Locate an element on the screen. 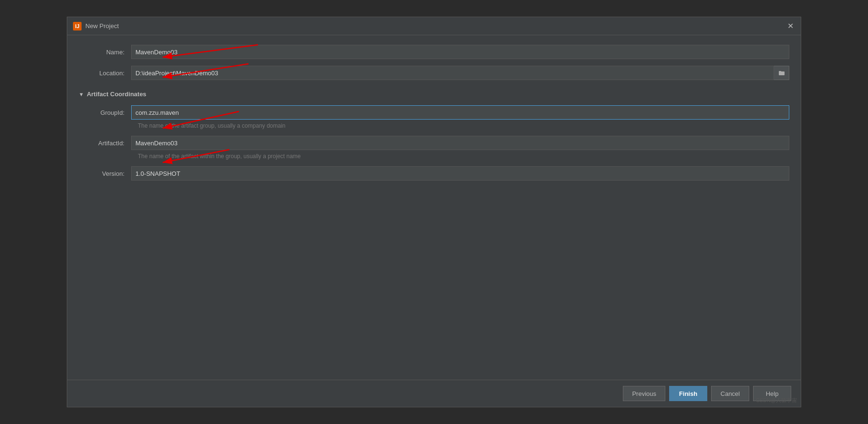 This screenshot has height=424, width=868. location-row: Location: is located at coordinates (434, 73).